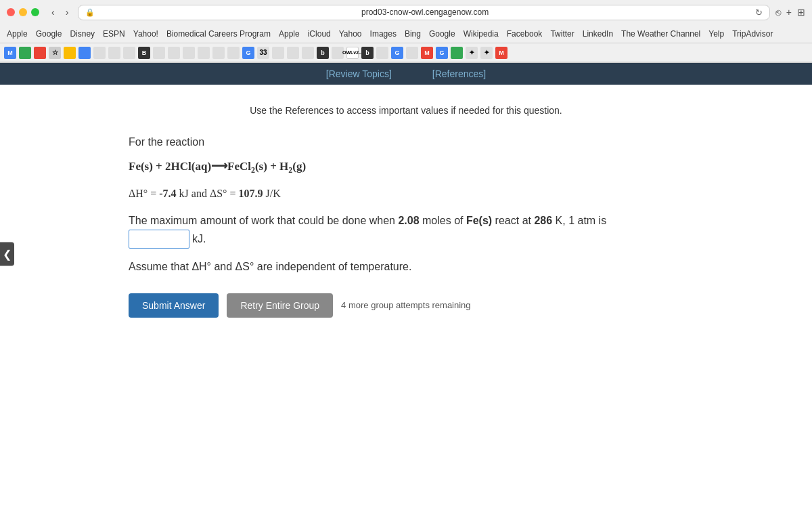 This screenshot has height=508, width=812. What do you see at coordinates (598, 34) in the screenshot?
I see `bookmark-linkedin: LinkedIn` at bounding box center [598, 34].